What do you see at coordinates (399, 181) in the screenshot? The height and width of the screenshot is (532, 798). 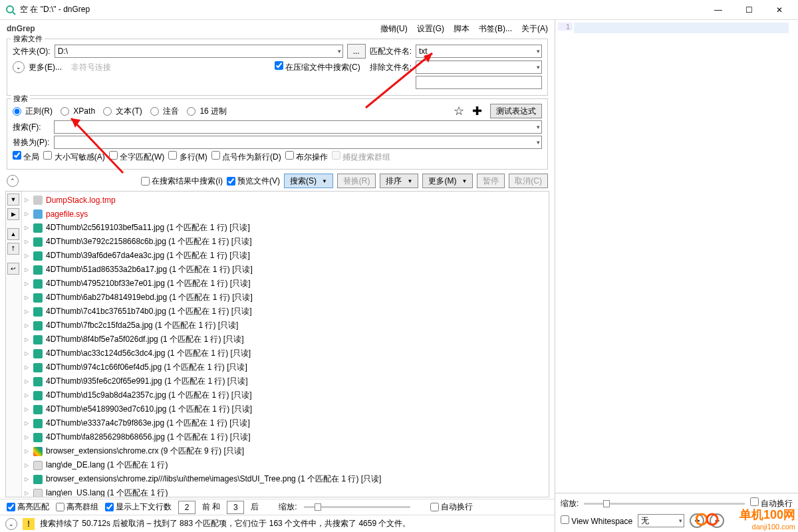 I see `sort-button: 排序` at bounding box center [399, 181].